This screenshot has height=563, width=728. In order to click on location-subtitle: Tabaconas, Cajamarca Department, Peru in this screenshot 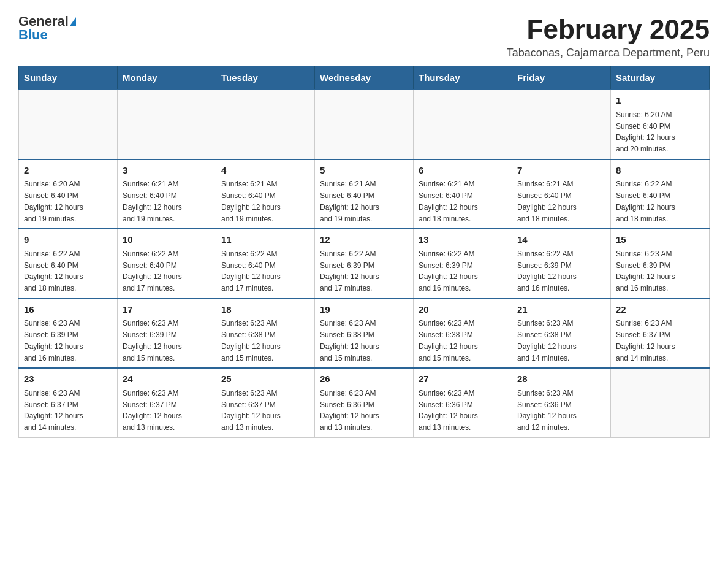, I will do `click(608, 53)`.